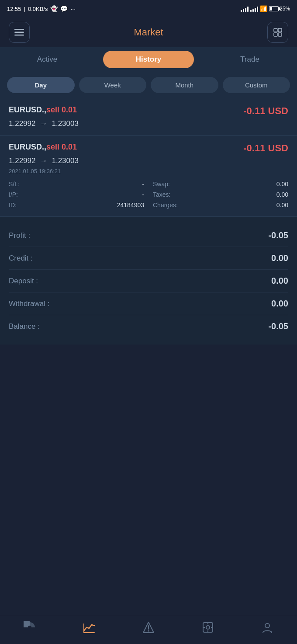  I want to click on main-tabs: Active History Trade, so click(148, 59).